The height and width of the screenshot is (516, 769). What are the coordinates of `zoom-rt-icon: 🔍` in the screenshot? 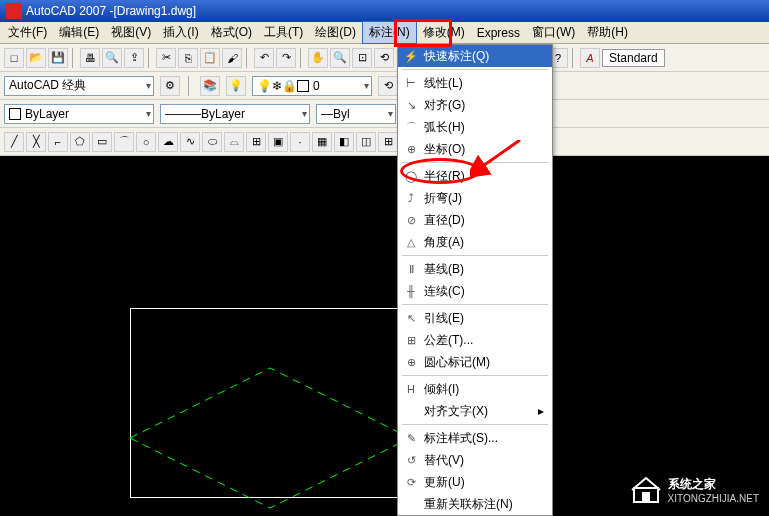 It's located at (340, 58).